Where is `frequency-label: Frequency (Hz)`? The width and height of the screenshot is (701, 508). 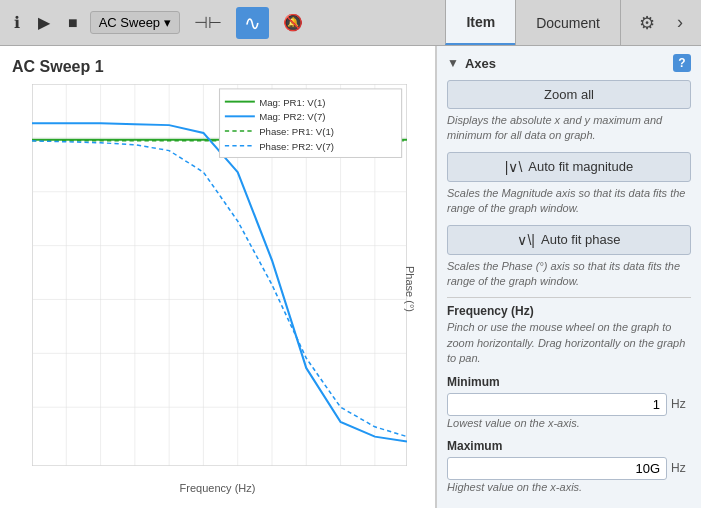
frequency-label: Frequency (Hz) is located at coordinates (569, 311).